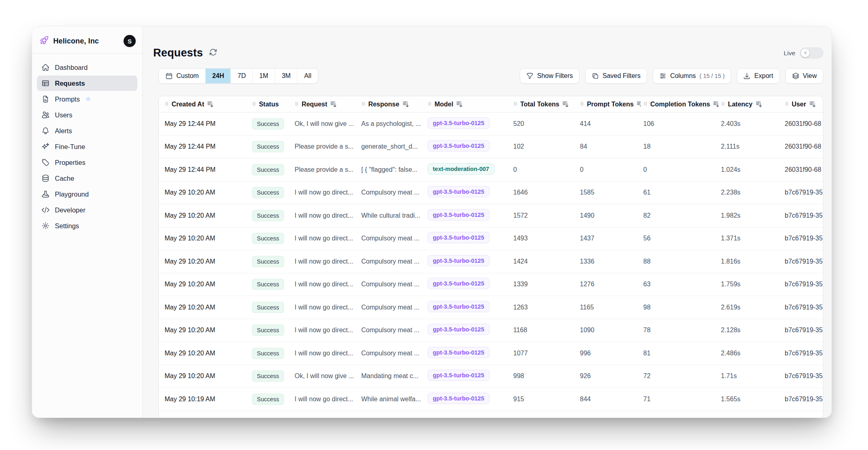  I want to click on cell-completion-tokens: 88, so click(679, 262).